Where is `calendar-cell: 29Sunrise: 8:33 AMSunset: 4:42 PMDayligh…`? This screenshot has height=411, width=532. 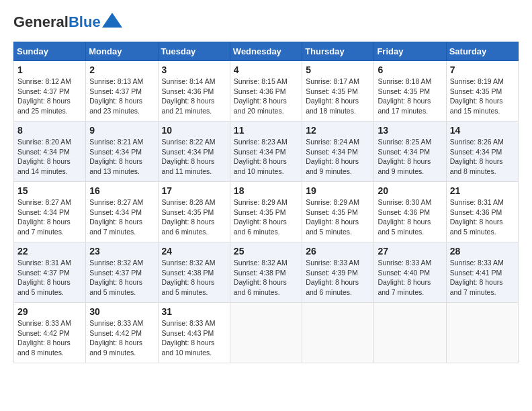 calendar-cell: 29Sunrise: 8:33 AMSunset: 4:42 PMDayligh… is located at coordinates (50, 333).